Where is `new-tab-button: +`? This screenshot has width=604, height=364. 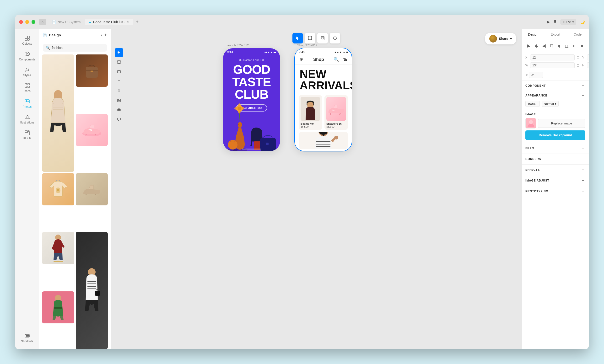 new-tab-button: + is located at coordinates (137, 22).